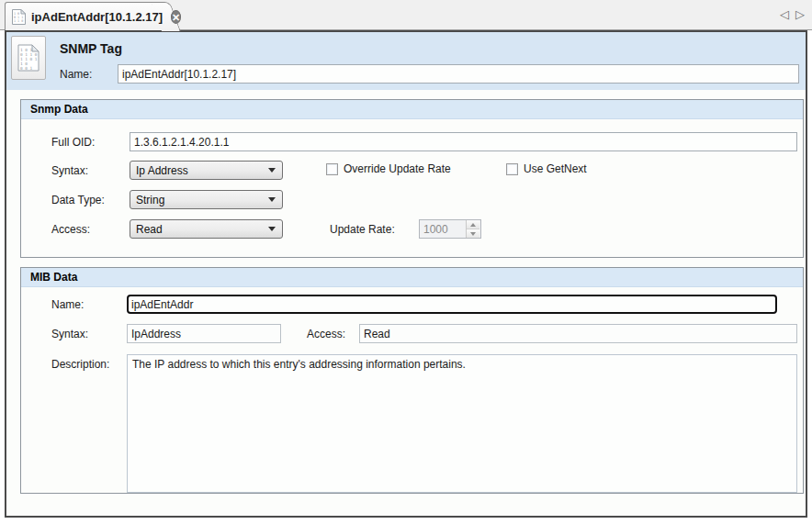 Image resolution: width=812 pixels, height=524 pixels. Describe the element at coordinates (28, 58) in the screenshot. I see `binary-document-icon-large: 1 0 1 0 1 1 0 1 1 0 1 1 0 0 0 1` at that location.